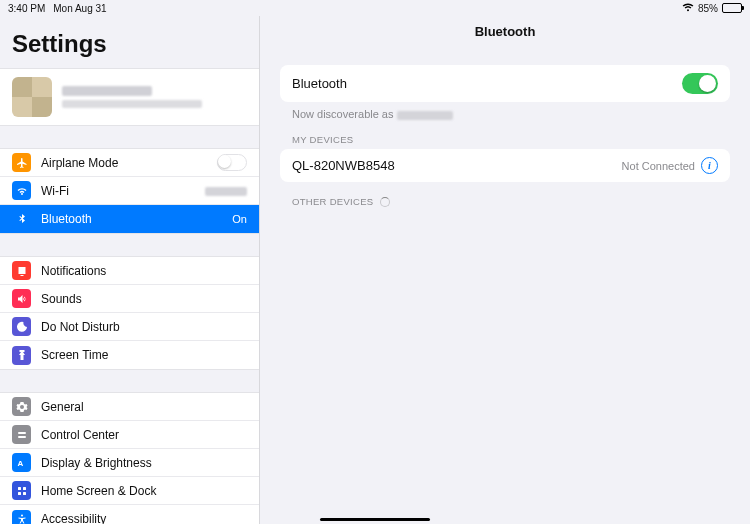 The height and width of the screenshot is (524, 750). I want to click on sounds-label: Sounds, so click(144, 299).